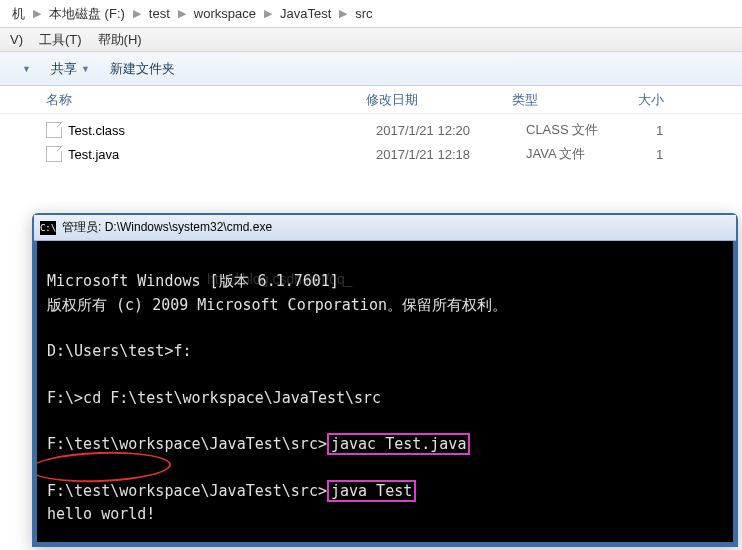 This screenshot has width=742, height=550. I want to click on ellipse-annotation, so click(102, 468).